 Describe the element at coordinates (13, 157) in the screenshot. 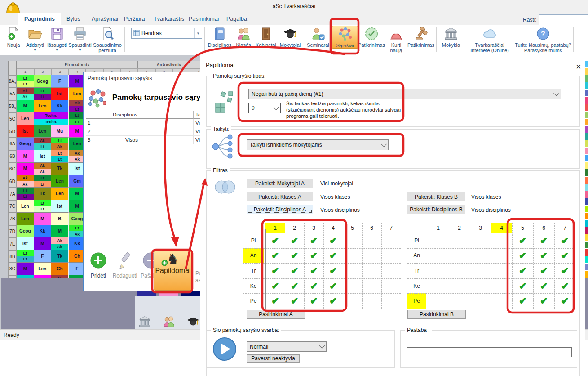

I see `class-row-label-6B: 6B` at that location.